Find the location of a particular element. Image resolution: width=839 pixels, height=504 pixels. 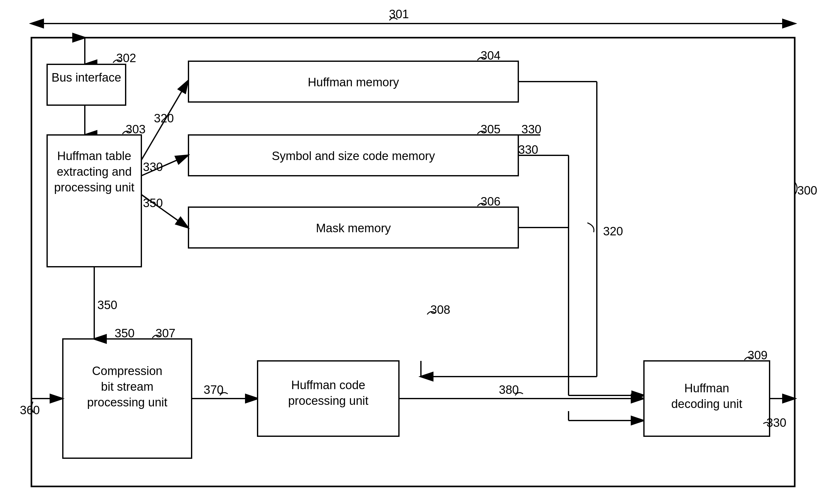

label-350-bot: 350 is located at coordinates (107, 305).